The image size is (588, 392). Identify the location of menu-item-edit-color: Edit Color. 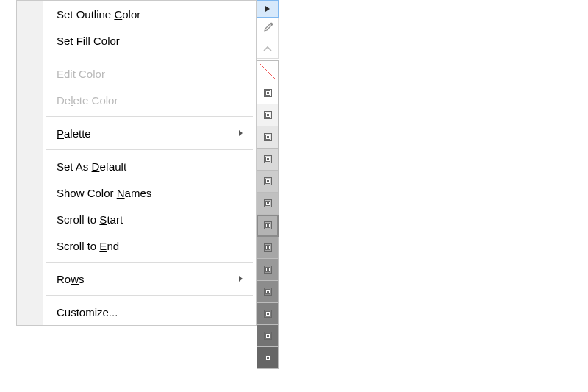
(137, 74).